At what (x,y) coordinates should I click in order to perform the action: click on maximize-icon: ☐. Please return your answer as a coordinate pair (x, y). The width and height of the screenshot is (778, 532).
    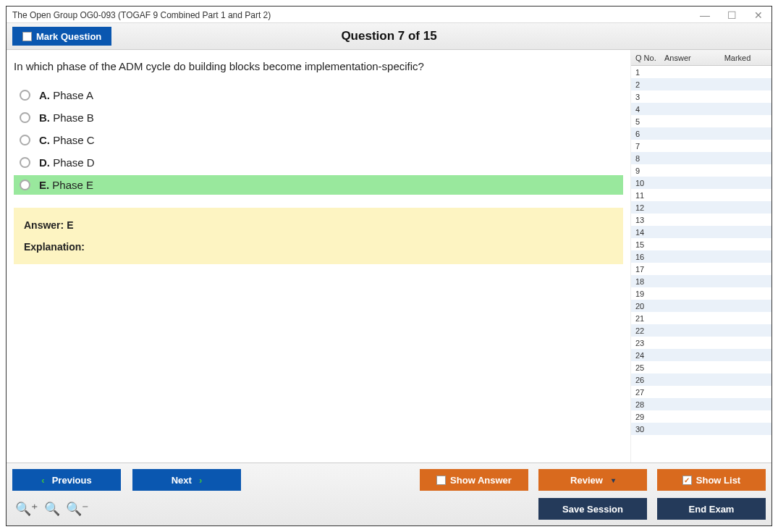
    Looking at the image, I should click on (732, 15).